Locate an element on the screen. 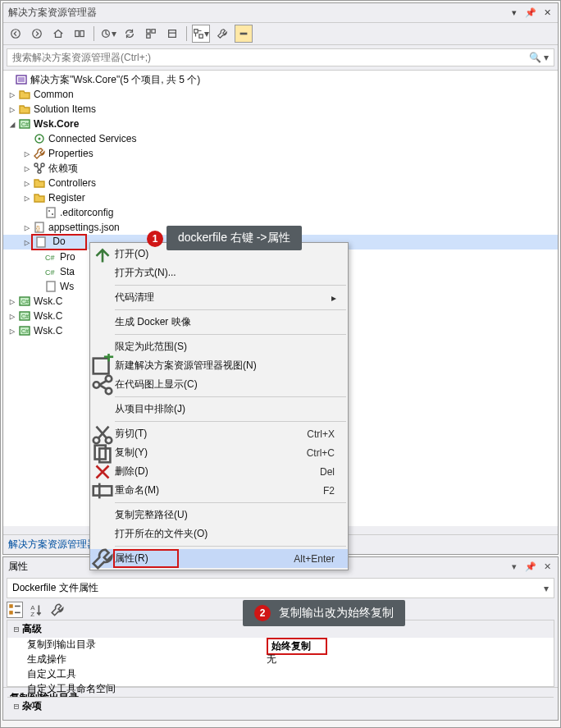 The height and width of the screenshot is (728, 561). ctx-copy-path: 复制完整路径(U) is located at coordinates (219, 515).